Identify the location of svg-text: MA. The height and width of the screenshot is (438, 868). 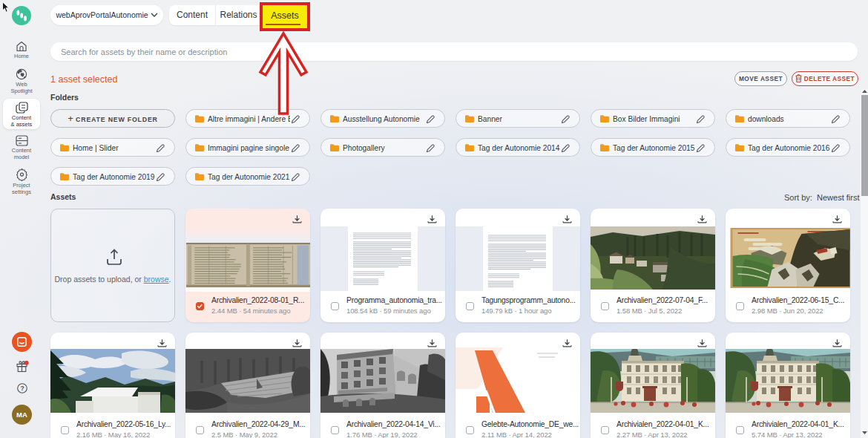
(22, 414).